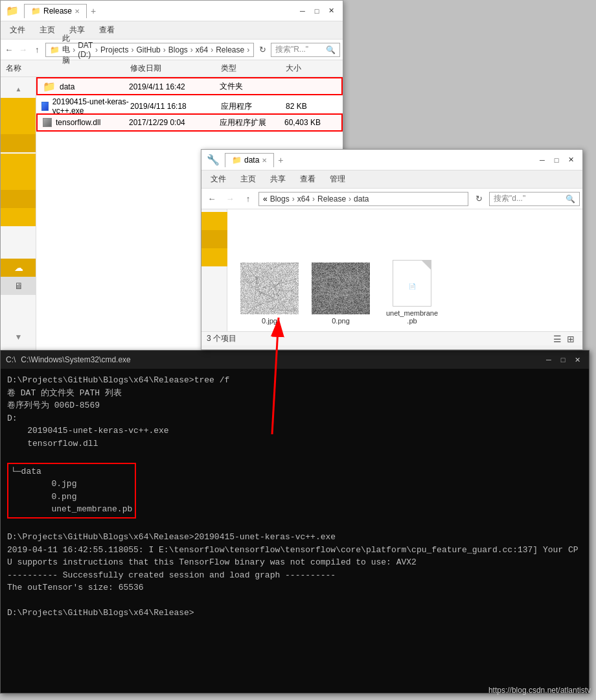 The width and height of the screenshot is (596, 700). I want to click on file-thumb-png: 0.png, so click(341, 294).